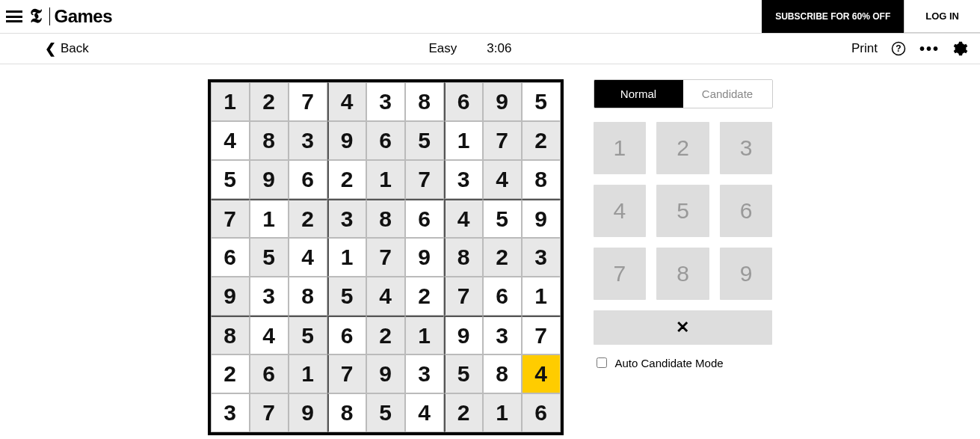  What do you see at coordinates (620, 211) in the screenshot?
I see `keypad-4: 4` at bounding box center [620, 211].